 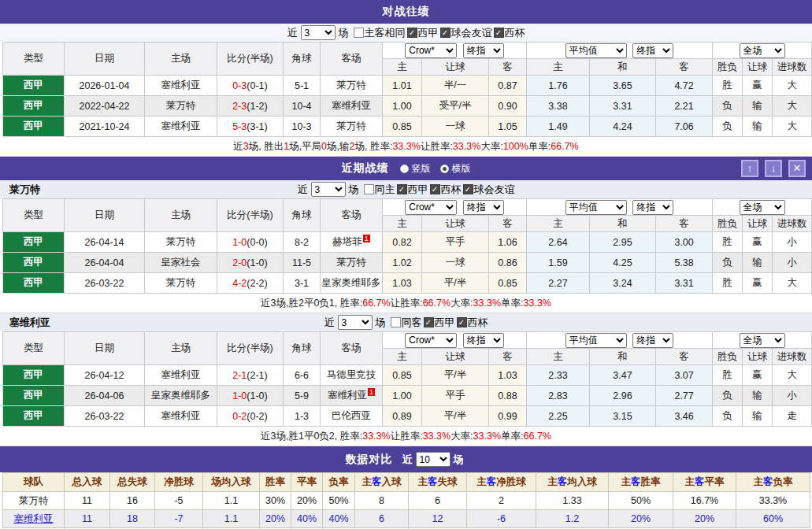 What do you see at coordinates (623, 242) in the screenshot?
I see `cell: 2.95` at bounding box center [623, 242].